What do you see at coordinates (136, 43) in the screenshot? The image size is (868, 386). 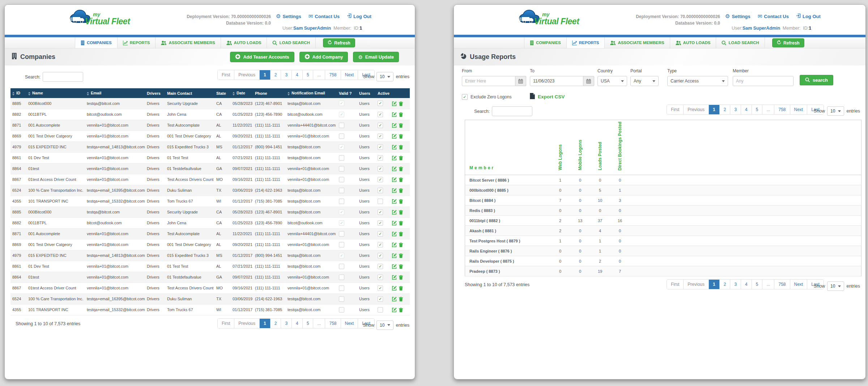 I see `nav-item-reports: REPORTS` at bounding box center [136, 43].